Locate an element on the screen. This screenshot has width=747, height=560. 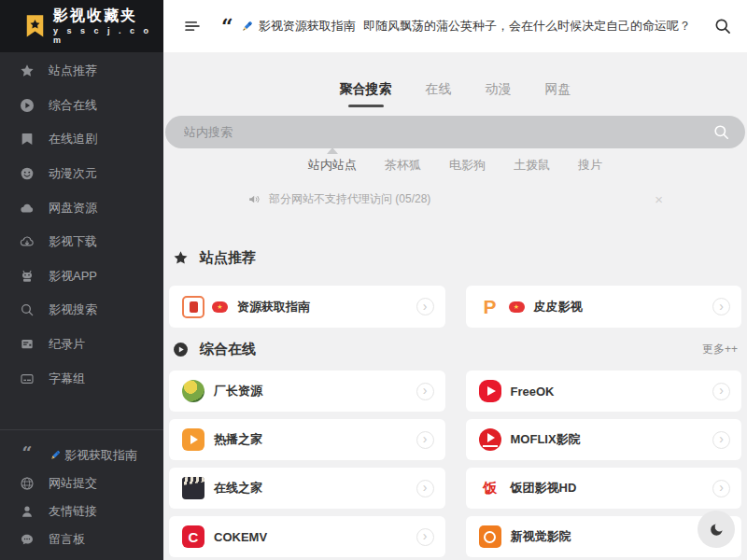
sidebar-item: 动漫次元 is located at coordinates (82, 174).